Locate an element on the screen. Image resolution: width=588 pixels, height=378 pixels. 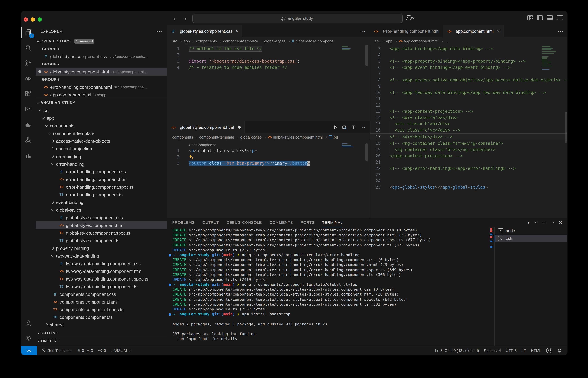
tree-folder-global-styles: global-styles is located at coordinates (101, 210).